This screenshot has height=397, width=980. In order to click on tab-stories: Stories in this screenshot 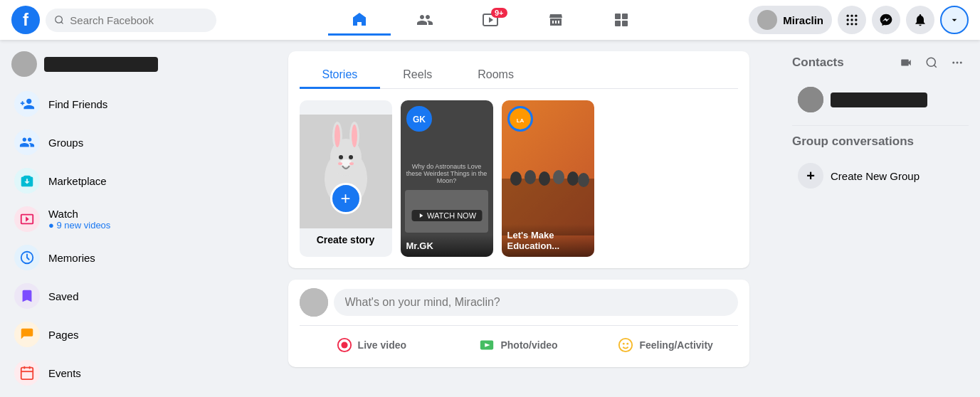, I will do `click(340, 75)`.